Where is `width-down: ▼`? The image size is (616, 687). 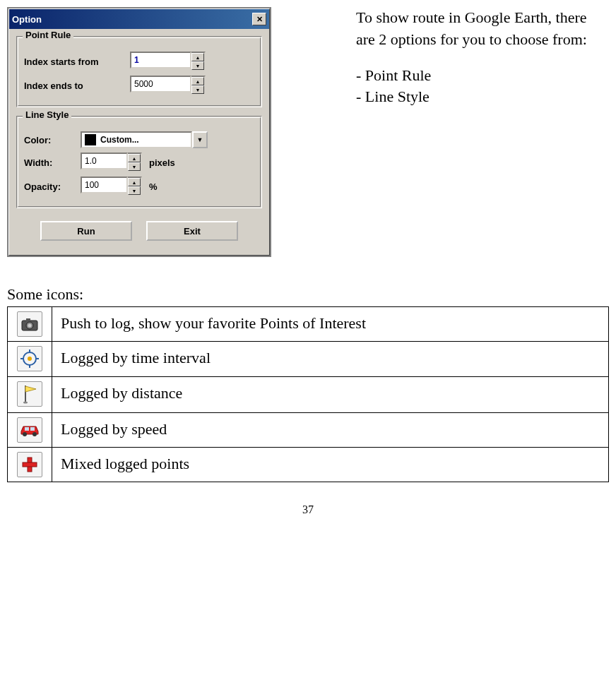
width-down: ▼ is located at coordinates (134, 167).